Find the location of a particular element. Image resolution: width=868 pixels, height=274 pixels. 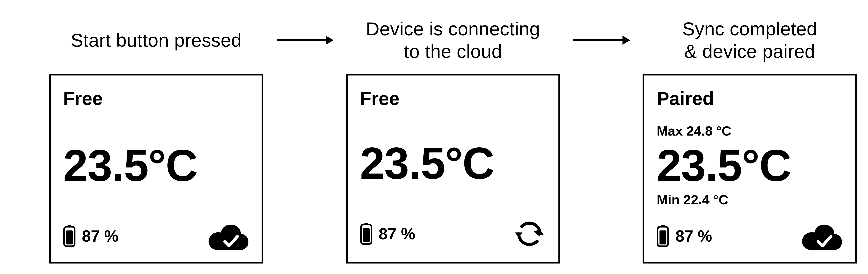

step-2-caption: Device is connectingto the cloud is located at coordinates (453, 40).